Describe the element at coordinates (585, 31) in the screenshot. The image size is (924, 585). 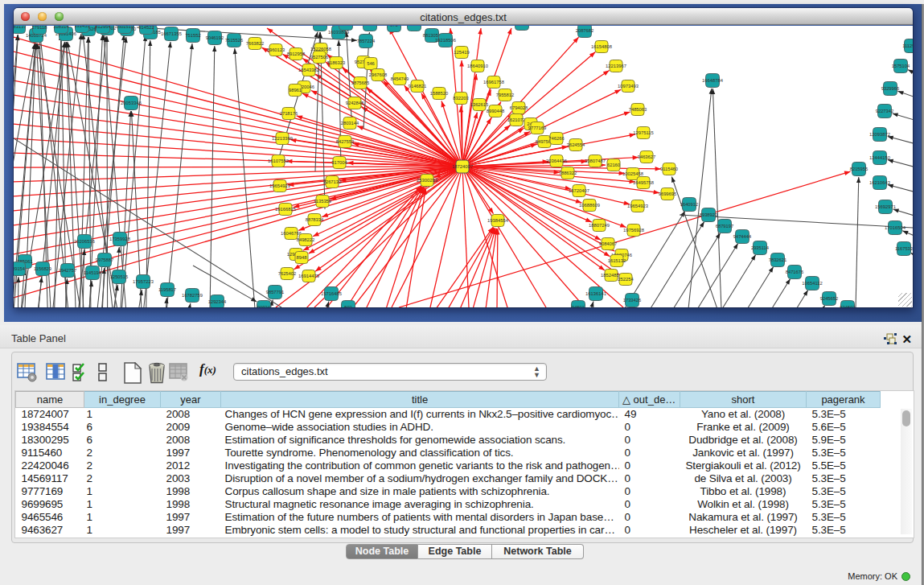
I see `svg-text: 2087682` at that location.